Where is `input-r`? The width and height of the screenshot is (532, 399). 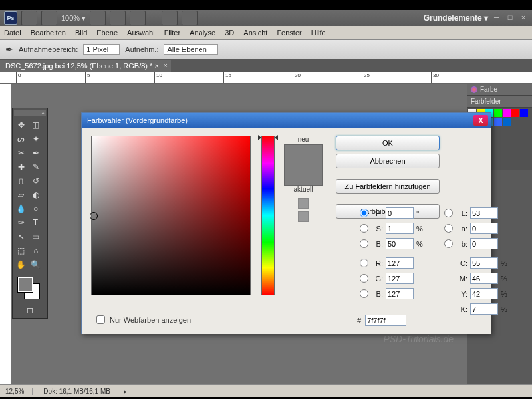 input-r is located at coordinates (400, 263).